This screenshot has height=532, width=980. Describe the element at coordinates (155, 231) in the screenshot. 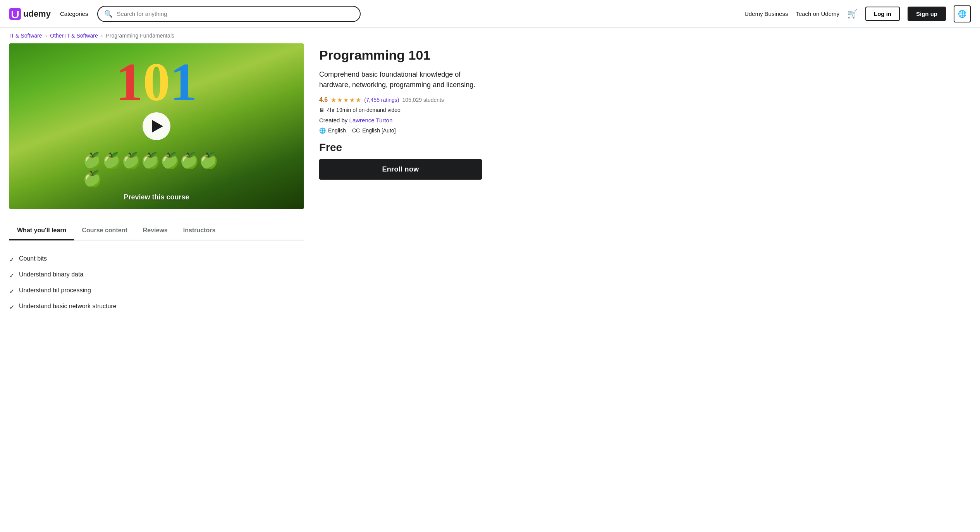

I see `tab-reviews: Reviews` at that location.